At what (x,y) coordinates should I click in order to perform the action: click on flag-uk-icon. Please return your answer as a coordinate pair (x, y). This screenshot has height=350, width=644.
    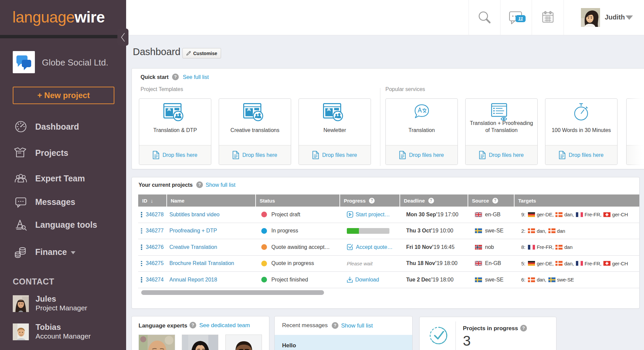
    Looking at the image, I should click on (478, 215).